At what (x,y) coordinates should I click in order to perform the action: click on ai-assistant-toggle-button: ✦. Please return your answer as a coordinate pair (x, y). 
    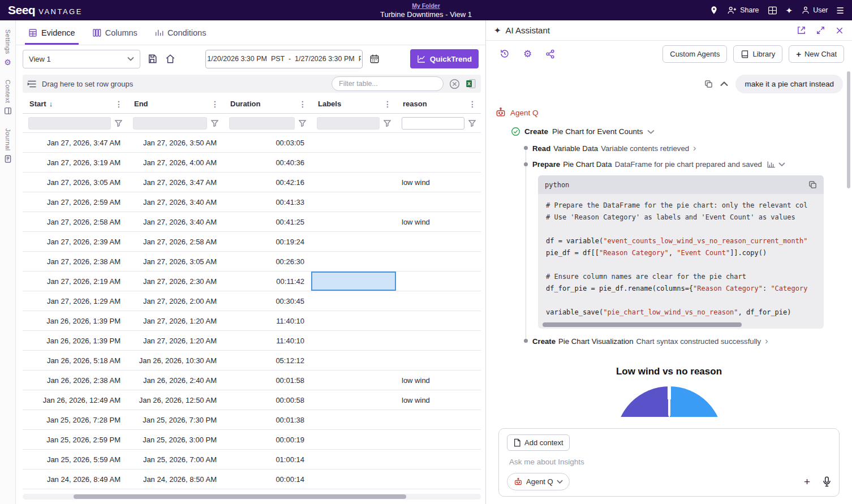
    Looking at the image, I should click on (790, 10).